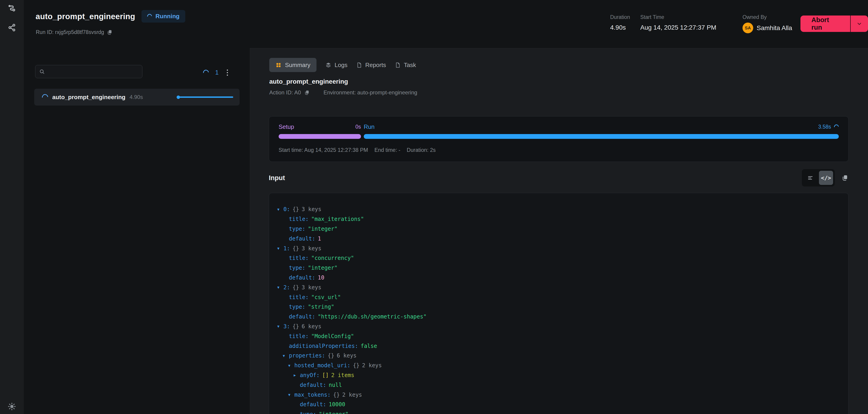 The image size is (868, 414). Describe the element at coordinates (559, 317) in the screenshot. I see `json-row: default:"https://dub.sh/geometric-shapes…` at that location.